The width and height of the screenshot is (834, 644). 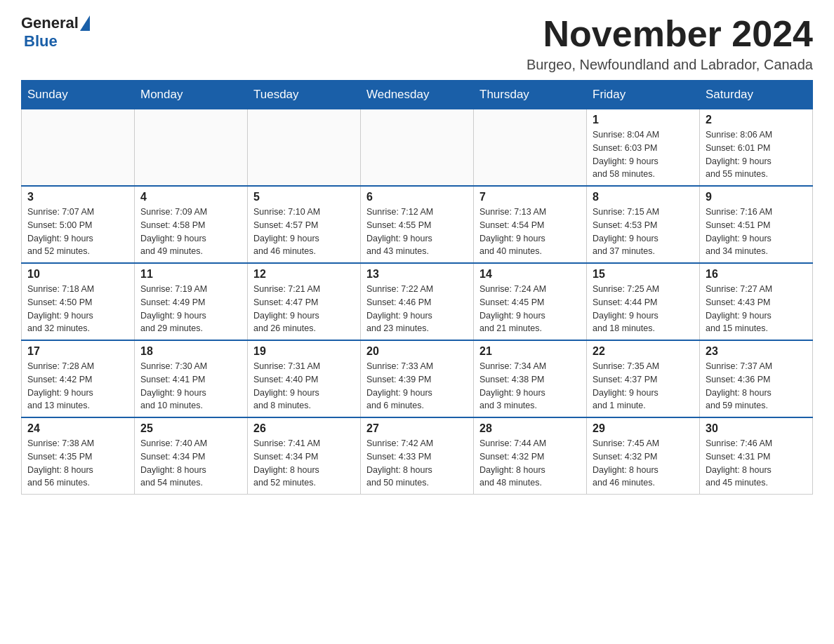 What do you see at coordinates (304, 197) in the screenshot?
I see `day-number: 5` at bounding box center [304, 197].